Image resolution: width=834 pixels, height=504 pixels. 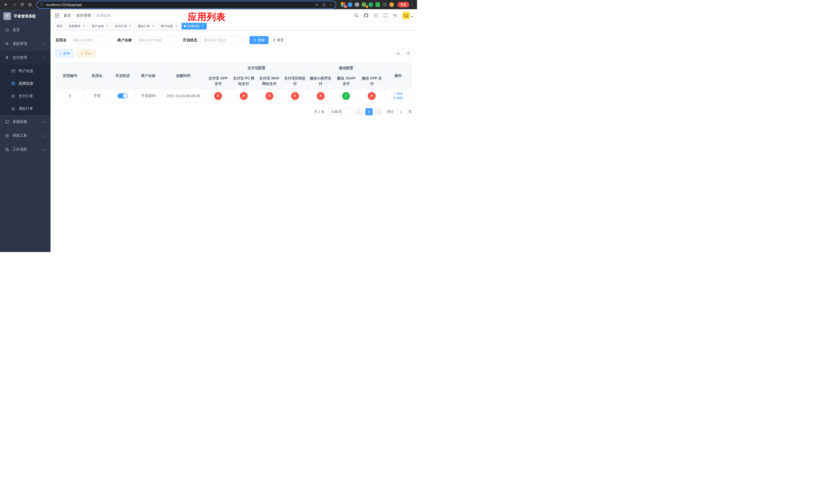 I want to click on user-avatar, so click(x=408, y=16).